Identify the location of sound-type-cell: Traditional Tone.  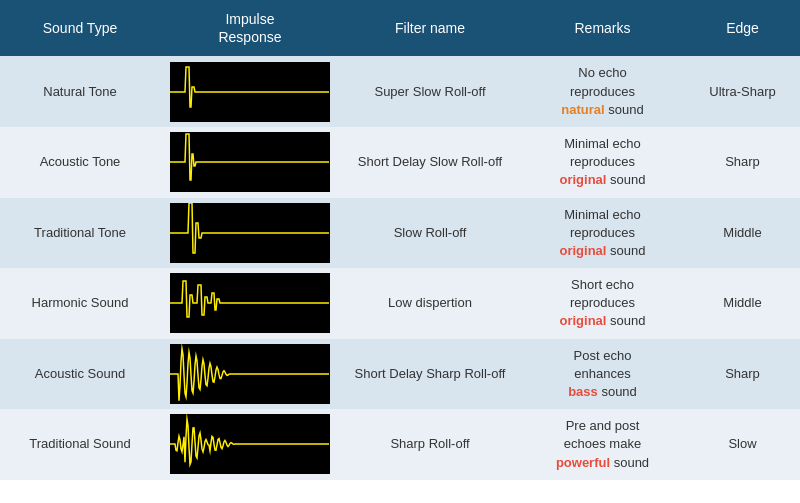
(80, 234).